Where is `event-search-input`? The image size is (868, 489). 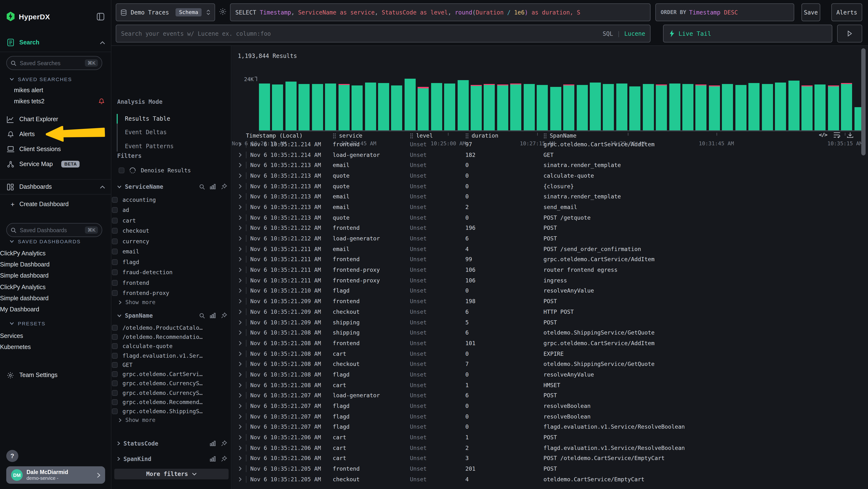 event-search-input is located at coordinates (360, 34).